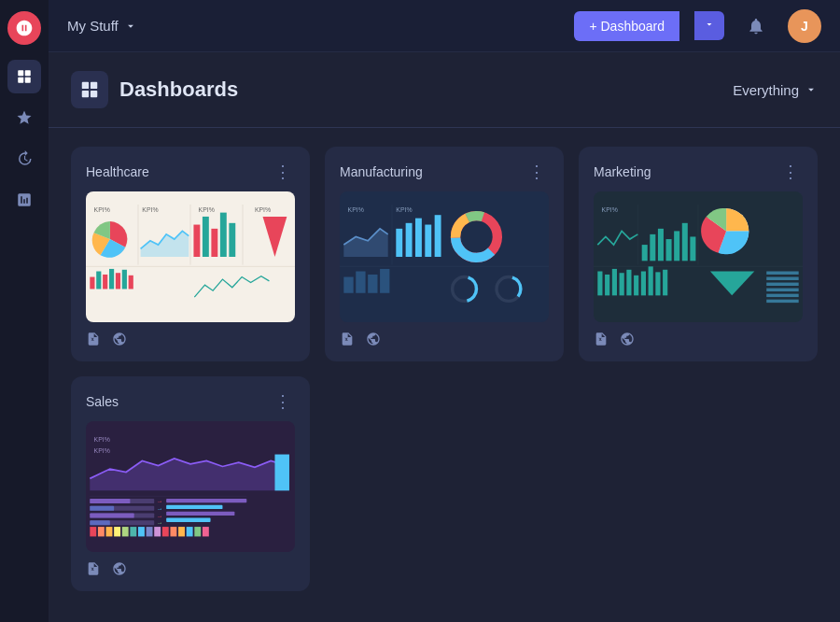  What do you see at coordinates (444, 26) in the screenshot?
I see `header: My Stuff + Dashboard J` at bounding box center [444, 26].